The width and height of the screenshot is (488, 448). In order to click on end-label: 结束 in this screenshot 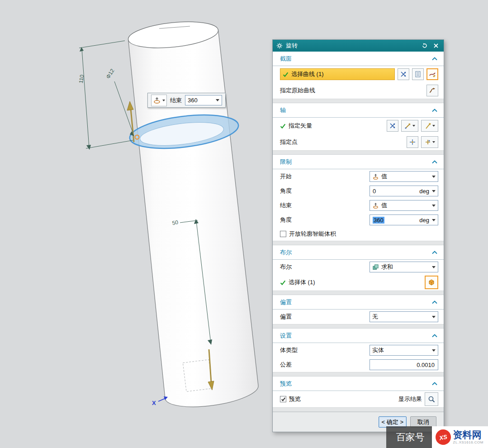, I will do `click(176, 100)`.